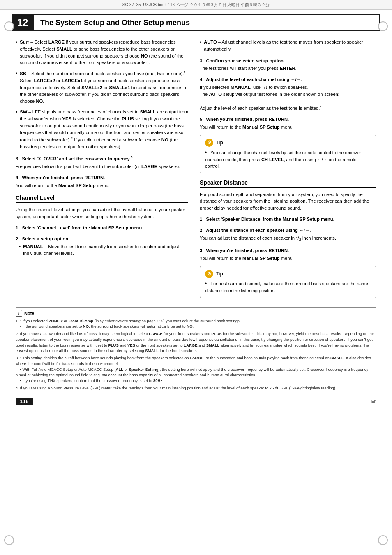 This screenshot has width=392, height=555. Describe the element at coordinates (102, 95) in the screenshot. I see `bullet-section: • Surr – Select LARGE if your surround s…` at that location.